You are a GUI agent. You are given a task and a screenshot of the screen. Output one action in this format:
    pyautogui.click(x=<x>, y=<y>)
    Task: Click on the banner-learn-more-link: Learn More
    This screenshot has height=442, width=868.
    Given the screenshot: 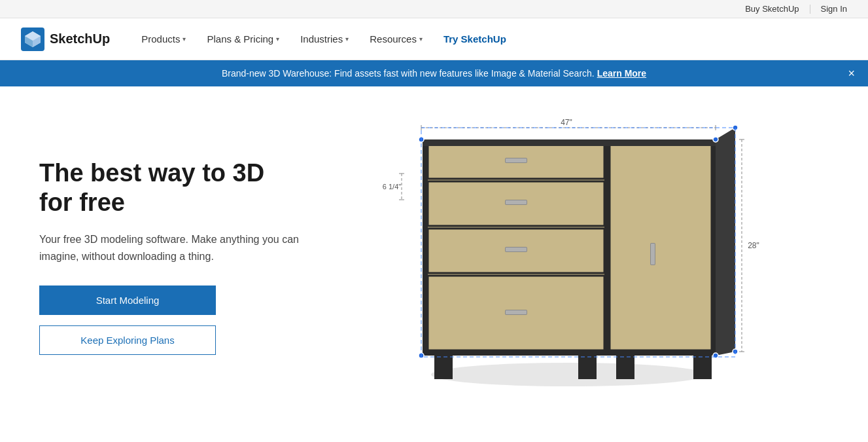 What is the action you would take?
    pyautogui.click(x=621, y=73)
    